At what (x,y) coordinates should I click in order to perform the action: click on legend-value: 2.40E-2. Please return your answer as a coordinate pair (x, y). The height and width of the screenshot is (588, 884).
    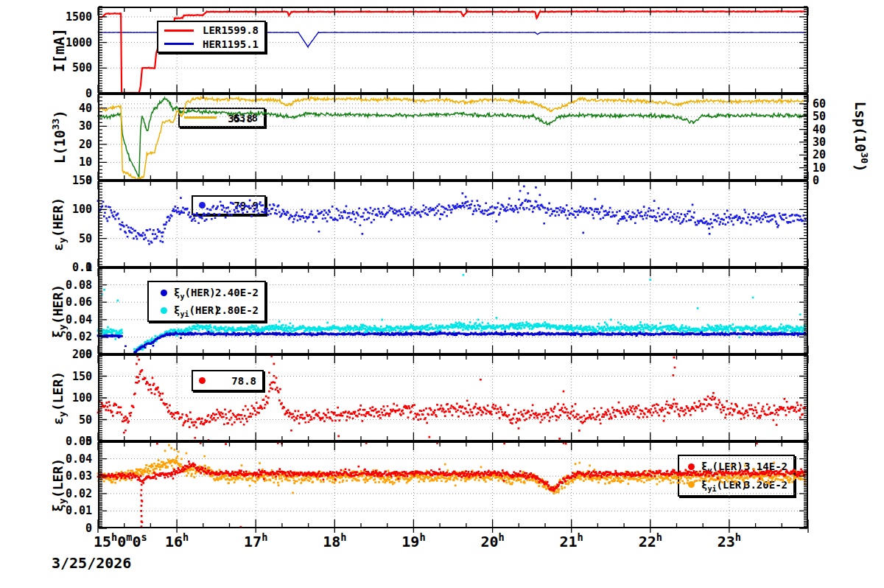
    Looking at the image, I should click on (237, 293).